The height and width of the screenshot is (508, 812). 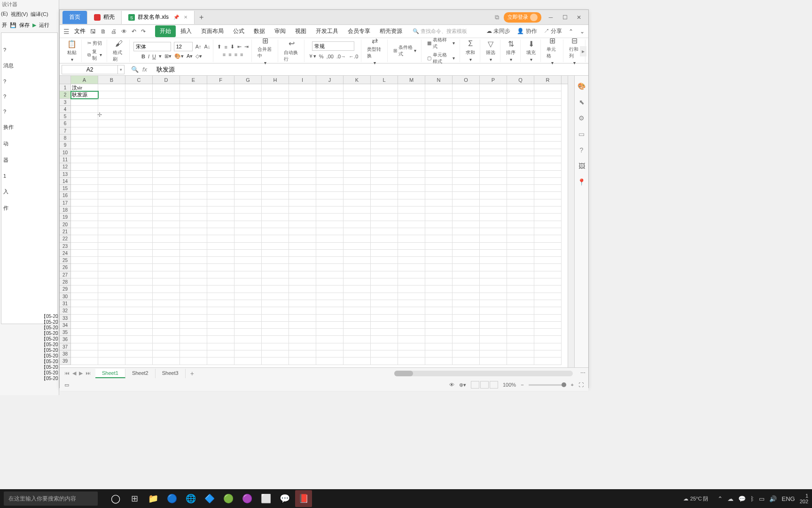 What do you see at coordinates (139, 103) in the screenshot?
I see `cell-C3` at bounding box center [139, 103].